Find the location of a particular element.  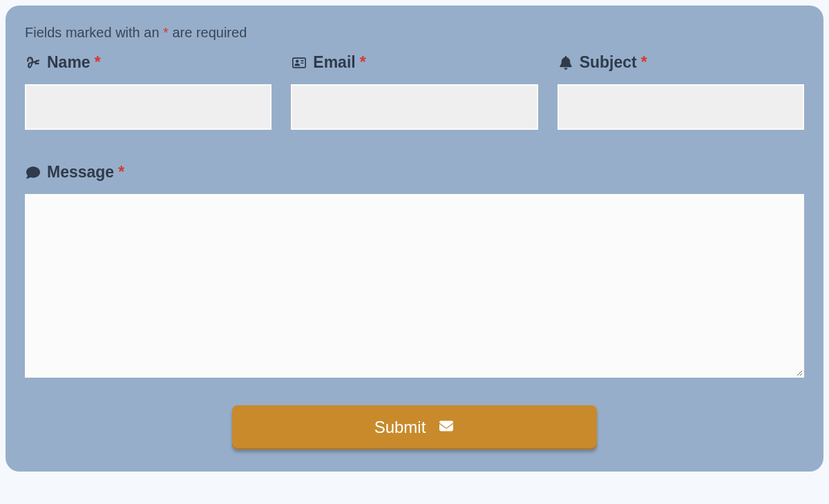

required-asterisk: * is located at coordinates (166, 32).